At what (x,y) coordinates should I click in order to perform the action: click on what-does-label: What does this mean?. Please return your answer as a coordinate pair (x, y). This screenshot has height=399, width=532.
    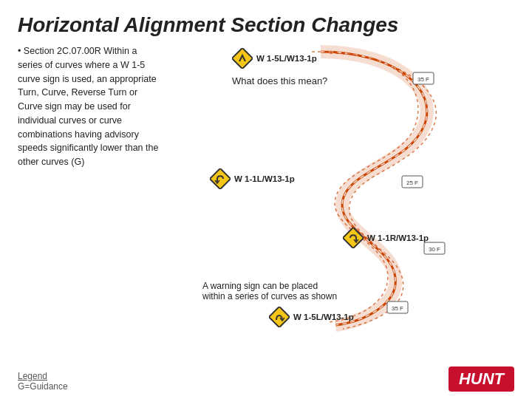
    Looking at the image, I should click on (279, 81).